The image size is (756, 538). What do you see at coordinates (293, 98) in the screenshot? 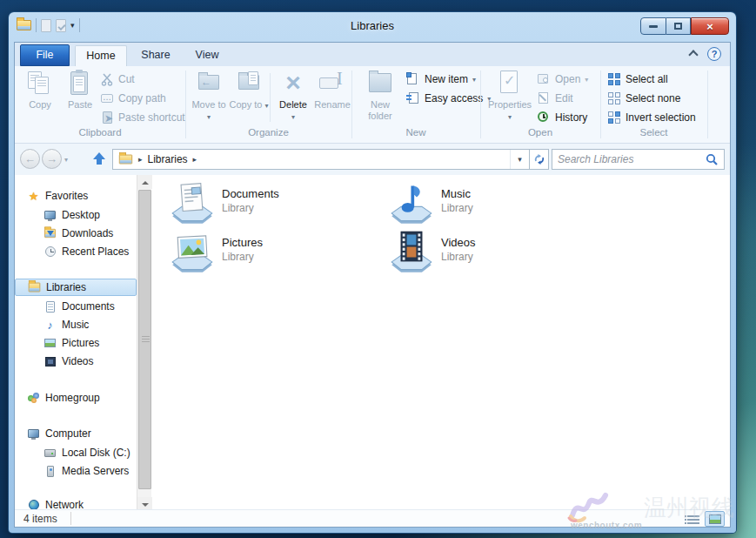
I see `delete-button: × Delete ▾` at bounding box center [293, 98].